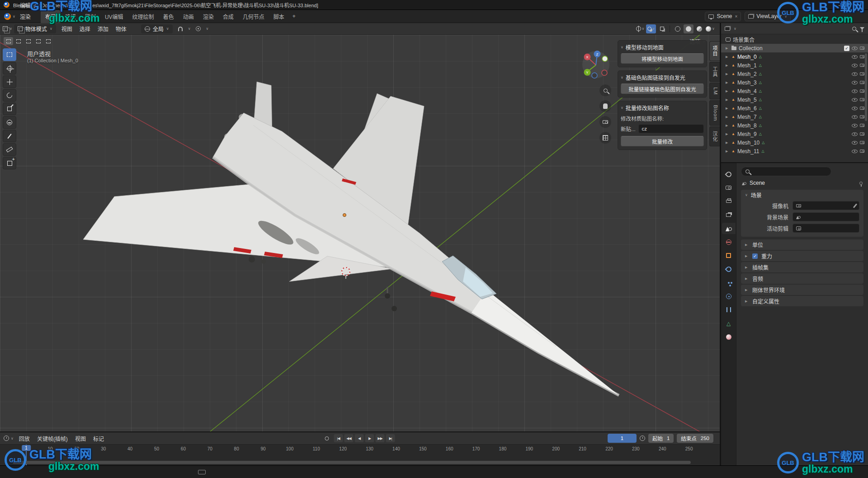 This screenshot has height=478, width=868. I want to click on snap-toggle, so click(180, 29).